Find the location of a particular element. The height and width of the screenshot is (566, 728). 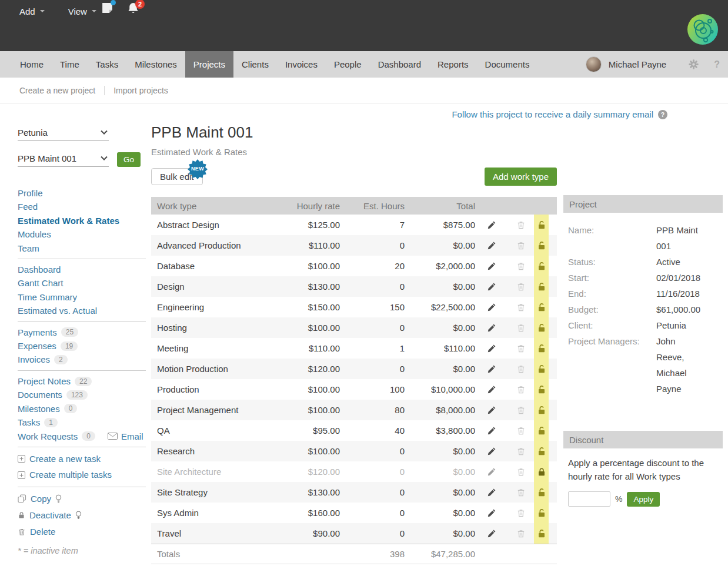

nav-tab-milestones: Milestones is located at coordinates (156, 65).